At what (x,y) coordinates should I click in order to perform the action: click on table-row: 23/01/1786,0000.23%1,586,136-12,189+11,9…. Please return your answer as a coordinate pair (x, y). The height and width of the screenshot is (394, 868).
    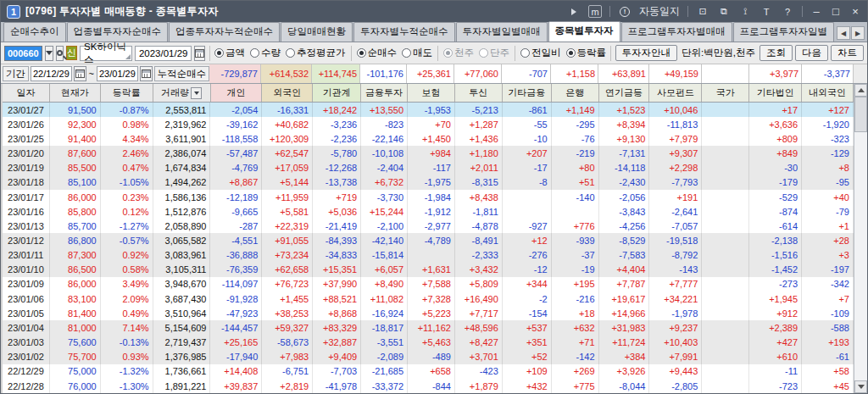
    Looking at the image, I should click on (428, 197).